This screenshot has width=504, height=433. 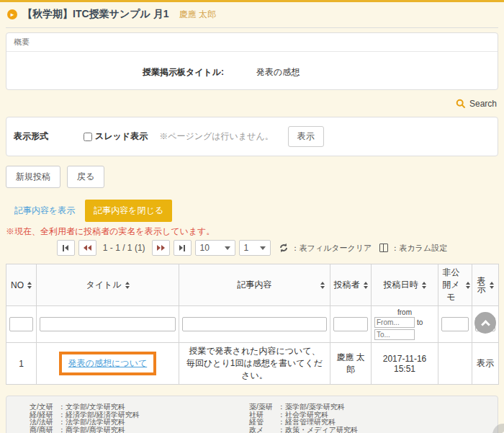 I want to click on page-range-text: 1 - 1 / 1 (1), so click(x=124, y=248).